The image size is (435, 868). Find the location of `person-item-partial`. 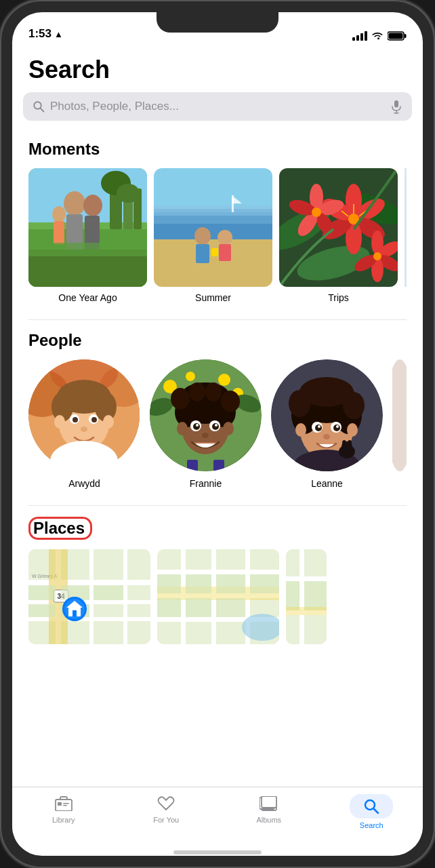

person-item-partial is located at coordinates (400, 425).